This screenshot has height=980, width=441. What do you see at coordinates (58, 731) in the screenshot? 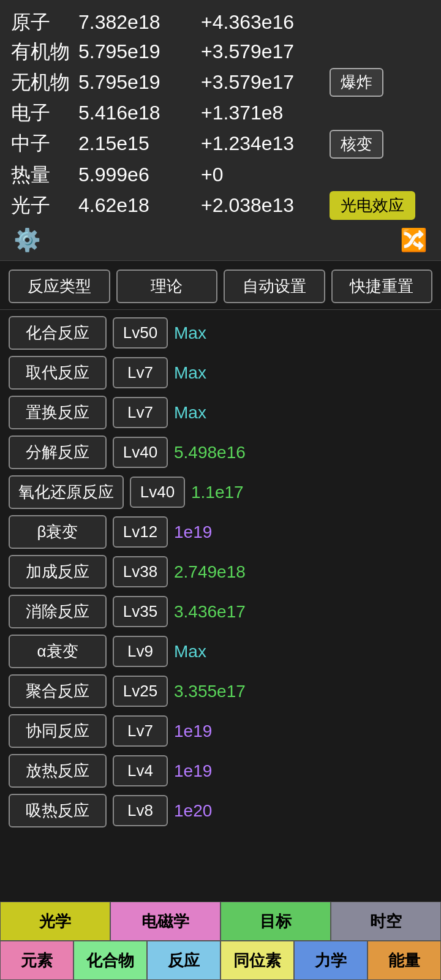
I see `reaction-name-btn-10: 协同反应` at bounding box center [58, 731].